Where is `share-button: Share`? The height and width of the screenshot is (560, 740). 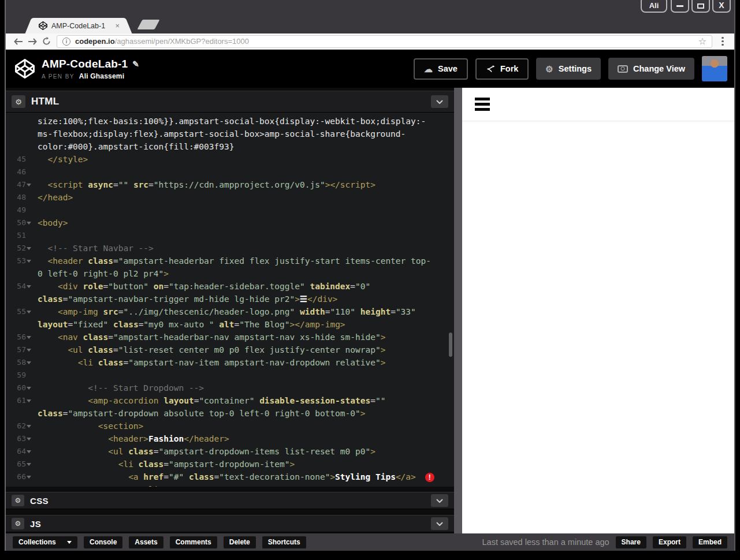 share-button: Share is located at coordinates (631, 543).